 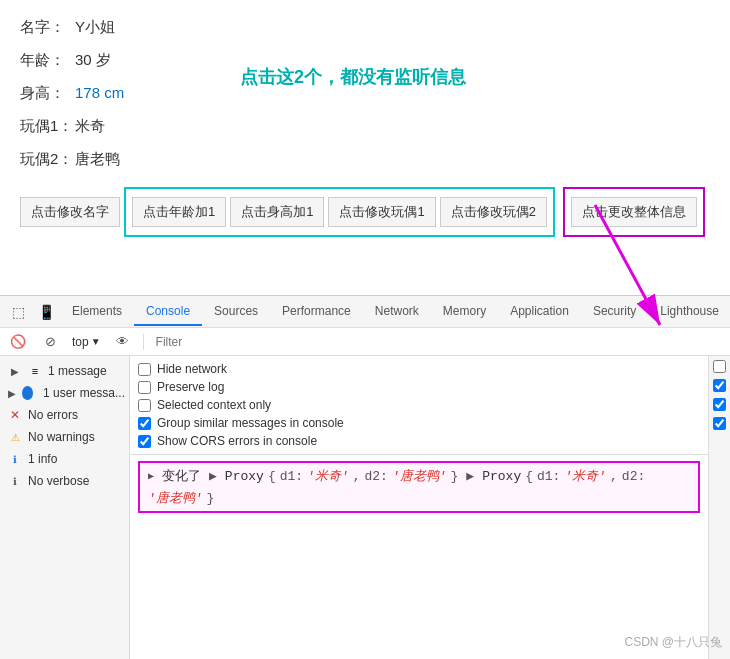 I want to click on toy1-value: 米奇, so click(x=90, y=126).